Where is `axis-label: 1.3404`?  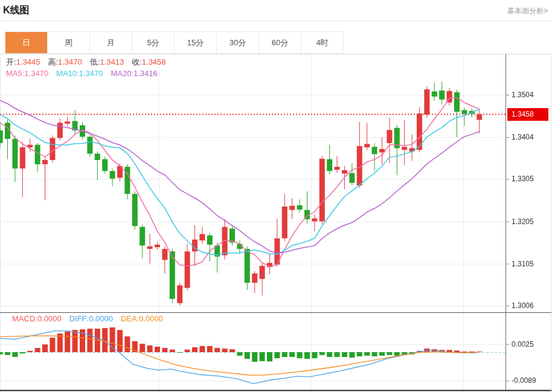 axis-label: 1.3404 is located at coordinates (531, 137).